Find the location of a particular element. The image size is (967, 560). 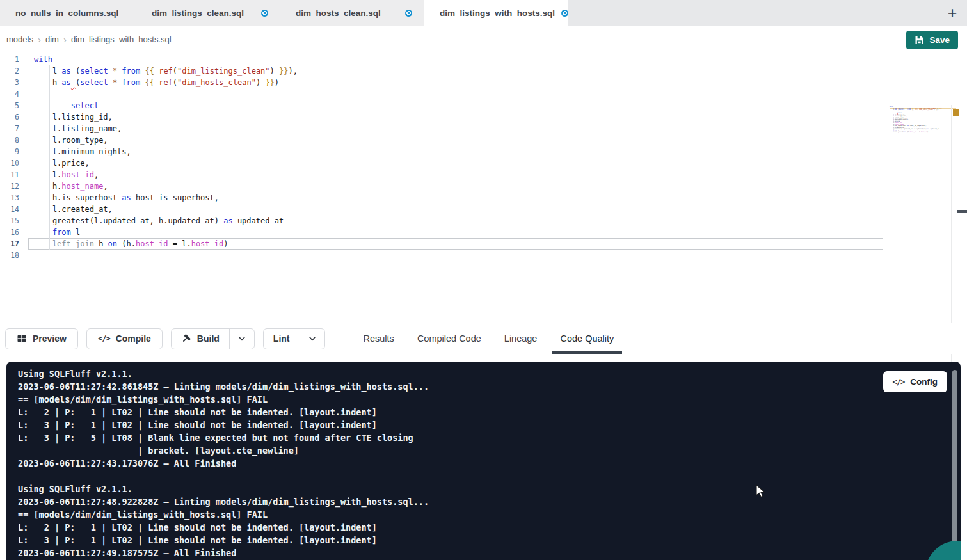

code-line: l.listing_id, is located at coordinates (460, 117).